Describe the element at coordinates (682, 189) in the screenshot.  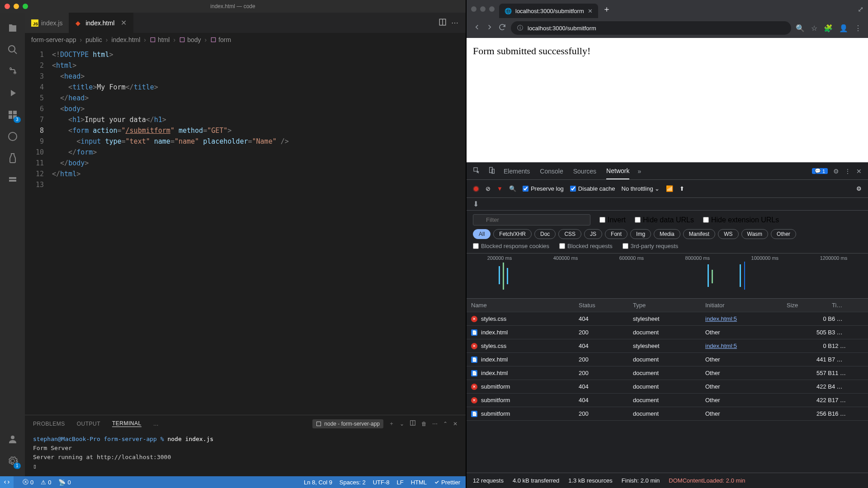
I see `import-har-icon: ⬆` at that location.